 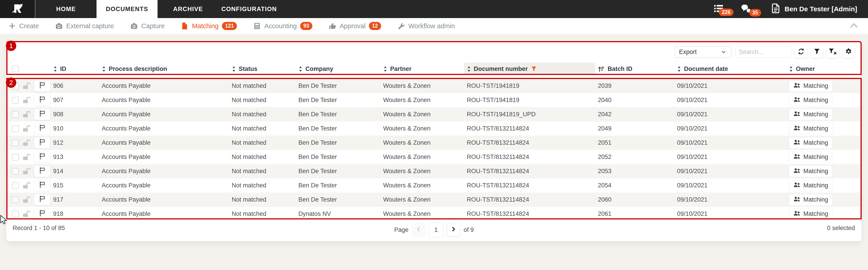 I want to click on chevron-right-icon, so click(x=454, y=230).